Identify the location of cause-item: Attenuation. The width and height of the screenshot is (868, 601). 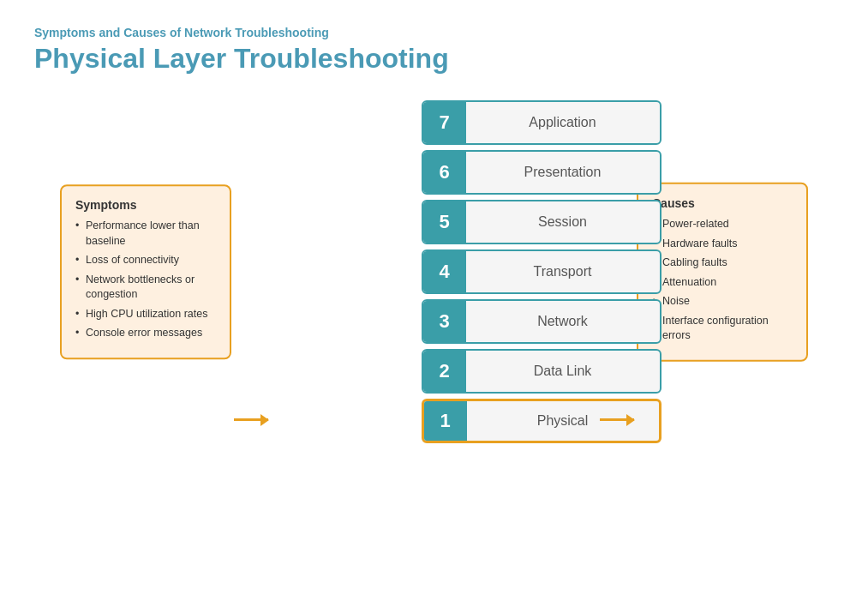
(722, 282).